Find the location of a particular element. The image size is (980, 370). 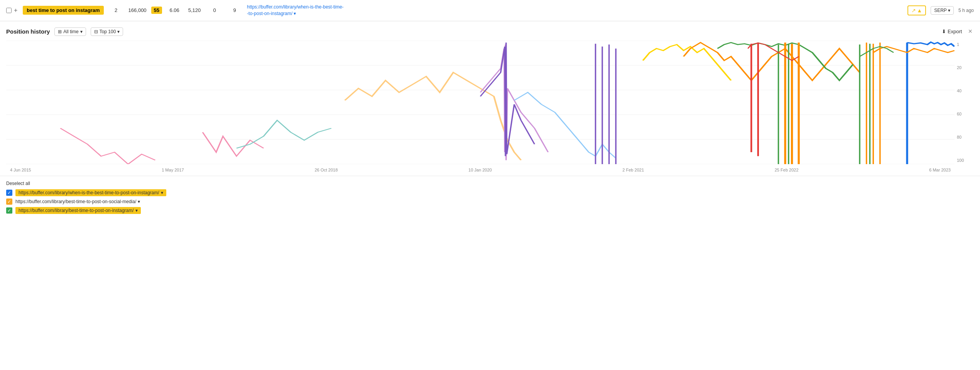

trend-button: ↗ ▲ is located at coordinates (917, 10).